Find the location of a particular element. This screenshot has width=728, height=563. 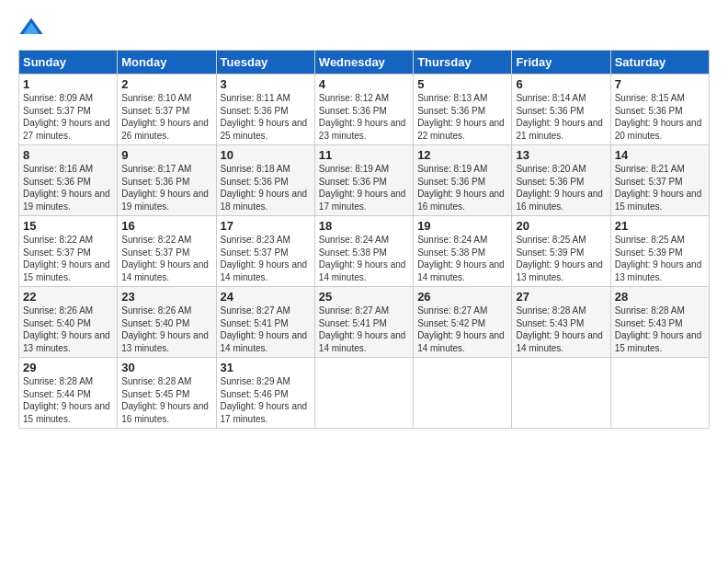

header is located at coordinates (364, 28).